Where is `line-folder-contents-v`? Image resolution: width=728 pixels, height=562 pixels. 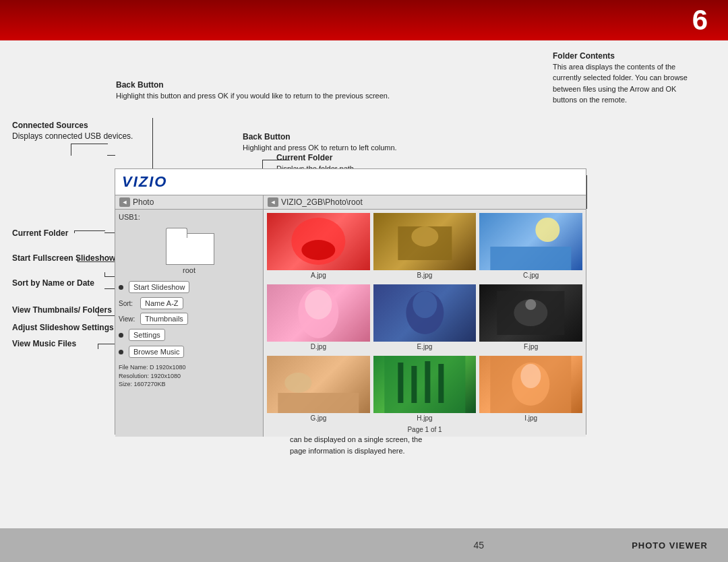
line-folder-contents-v is located at coordinates (586, 192).